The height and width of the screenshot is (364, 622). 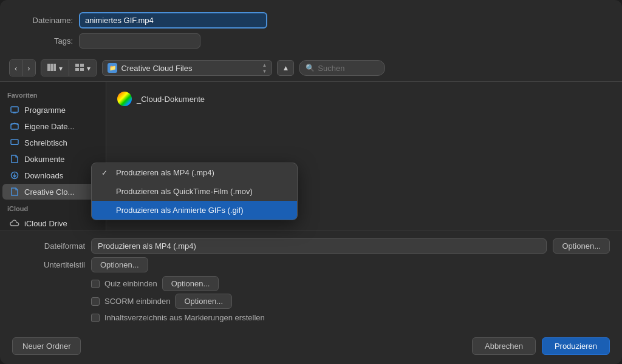 What do you see at coordinates (185, 192) in the screenshot?
I see `dropdown-item-label: Produzieren als QuickTime-Film (.mov)` at bounding box center [185, 192].